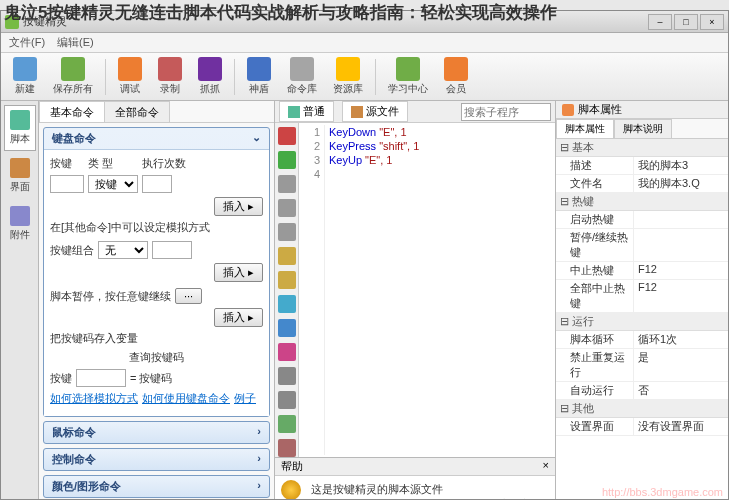 This screenshot has width=729, height=500. Describe the element at coordinates (156, 228) in the screenshot. I see `note-text: 在[其他命令]中可以设定模拟方式` at that location.